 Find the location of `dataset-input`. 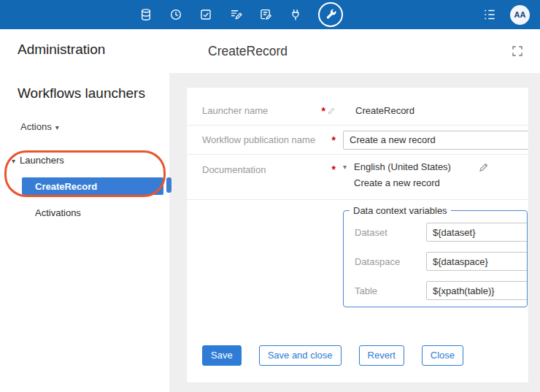

dataset-input is located at coordinates (477, 232).